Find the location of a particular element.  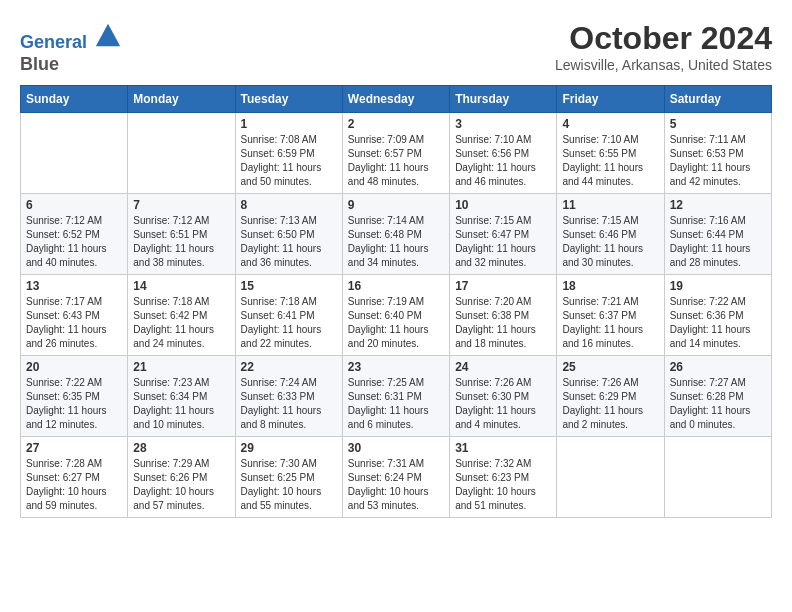

day-number: 21 is located at coordinates (181, 367).